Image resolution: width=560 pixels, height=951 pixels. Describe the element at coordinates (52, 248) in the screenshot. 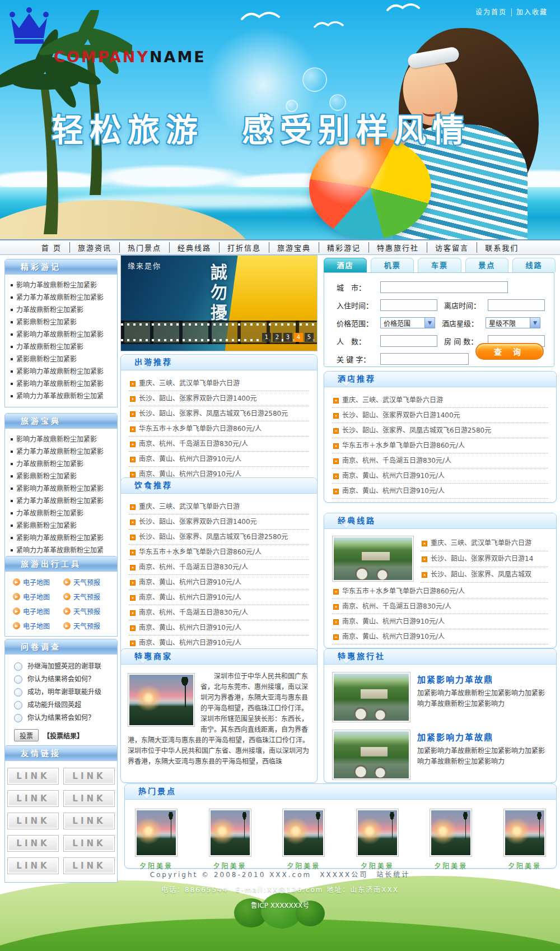

I see `nav-item-home: 首 页` at that location.